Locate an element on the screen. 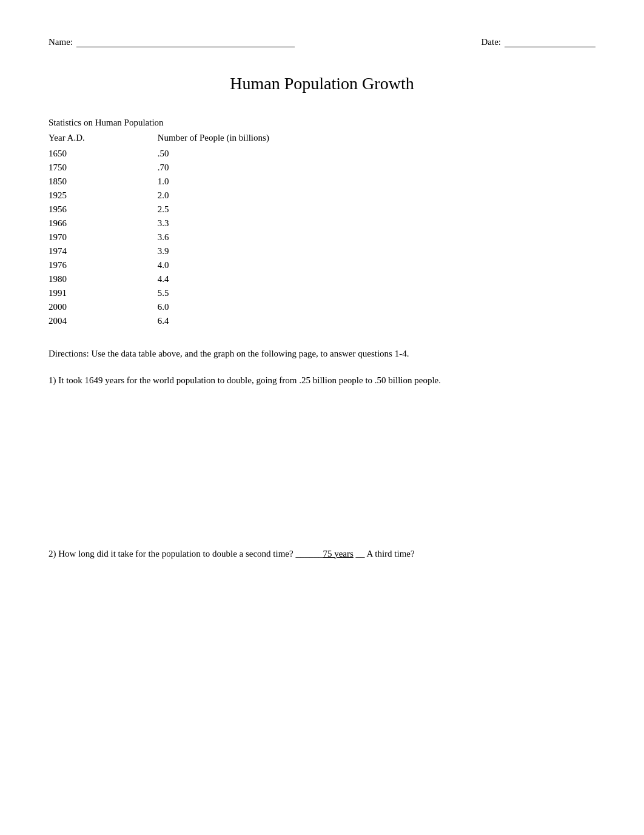 This screenshot has width=644, height=835. table-cell-year: 2000 is located at coordinates (103, 307).